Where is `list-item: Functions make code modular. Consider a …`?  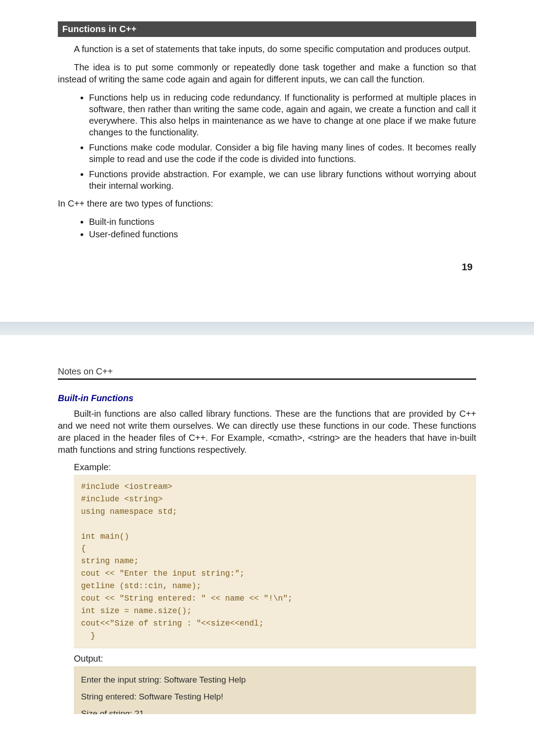
list-item: Functions make code modular. Consider a … is located at coordinates (283, 153).